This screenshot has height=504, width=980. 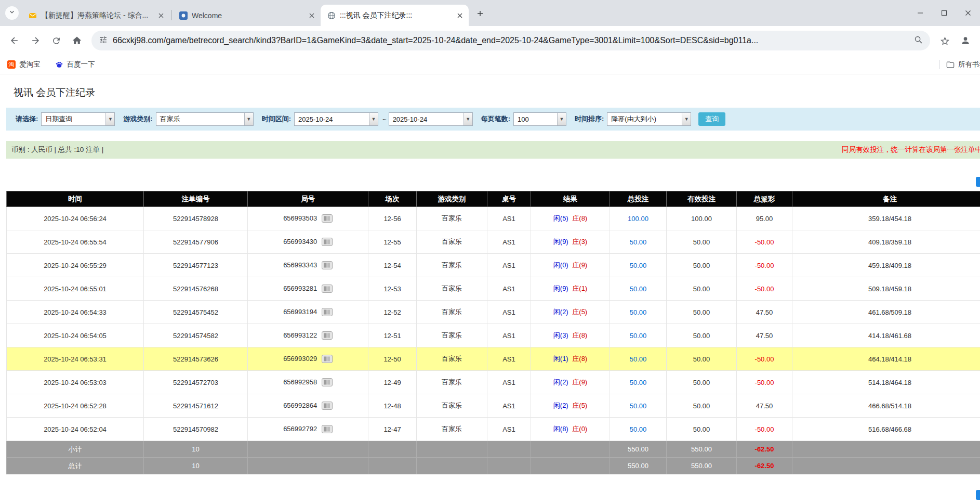 What do you see at coordinates (393, 312) in the screenshot?
I see `cell-session: 12-52` at bounding box center [393, 312].